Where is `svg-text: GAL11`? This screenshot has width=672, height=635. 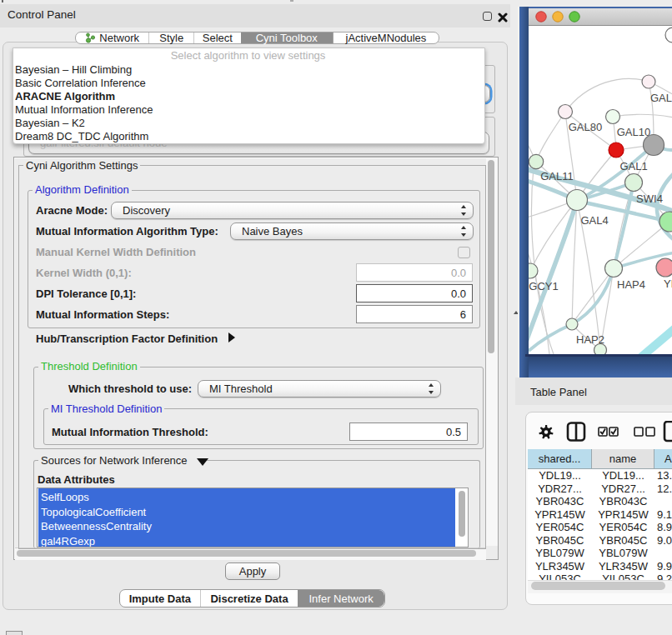
svg-text: GAL11 is located at coordinates (557, 177).